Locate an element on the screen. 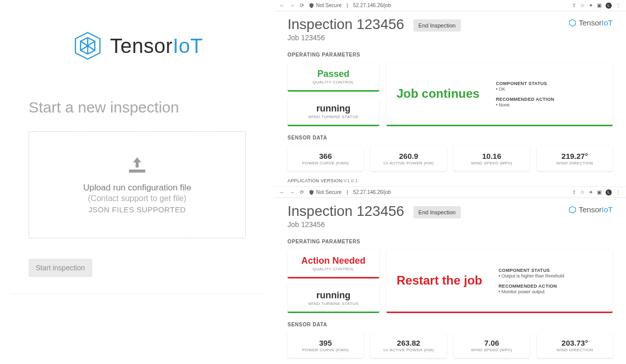 Image resolution: width=626 pixels, height=364 pixels. upload-dropzone: Upload run configuration file (Contact s… is located at coordinates (137, 185).